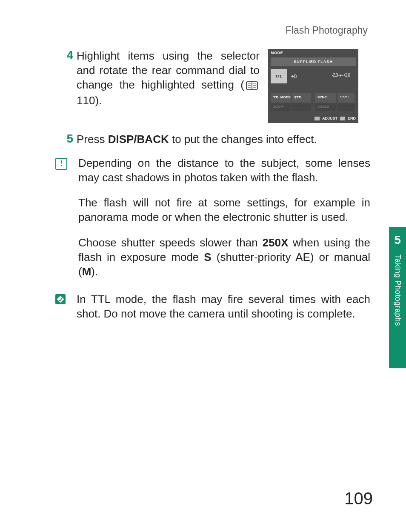 The width and height of the screenshot is (406, 532). Describe the element at coordinates (208, 257) in the screenshot. I see `caution-p3-b2: S` at that location.